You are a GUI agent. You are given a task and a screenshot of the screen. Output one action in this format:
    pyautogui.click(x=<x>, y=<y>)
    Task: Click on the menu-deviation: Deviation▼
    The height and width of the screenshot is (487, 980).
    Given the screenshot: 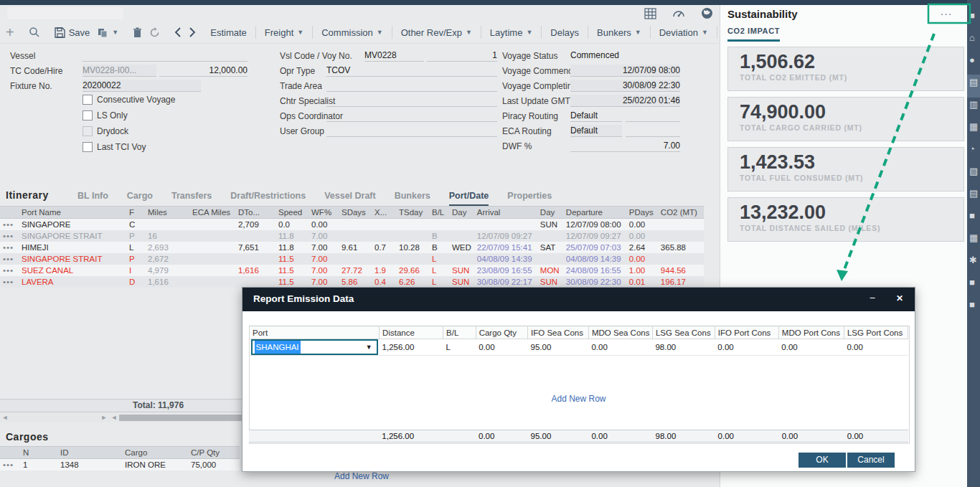 What is the action you would take?
    pyautogui.click(x=684, y=33)
    